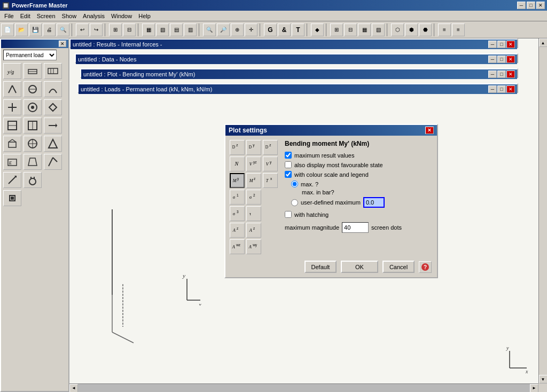 Image resolution: width=547 pixels, height=392 pixels. What do you see at coordinates (237, 247) in the screenshot?
I see `dlg-icon-awz1: Awz` at bounding box center [237, 247].